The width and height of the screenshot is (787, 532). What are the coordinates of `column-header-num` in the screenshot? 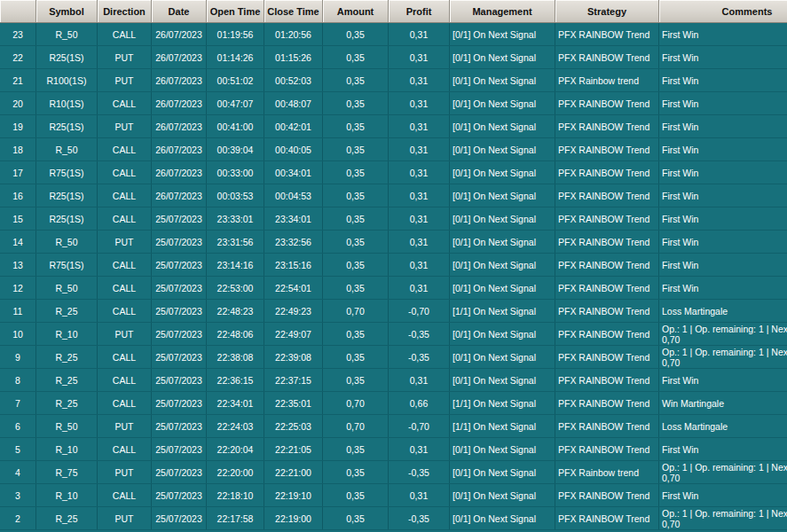 It's located at (18, 12).